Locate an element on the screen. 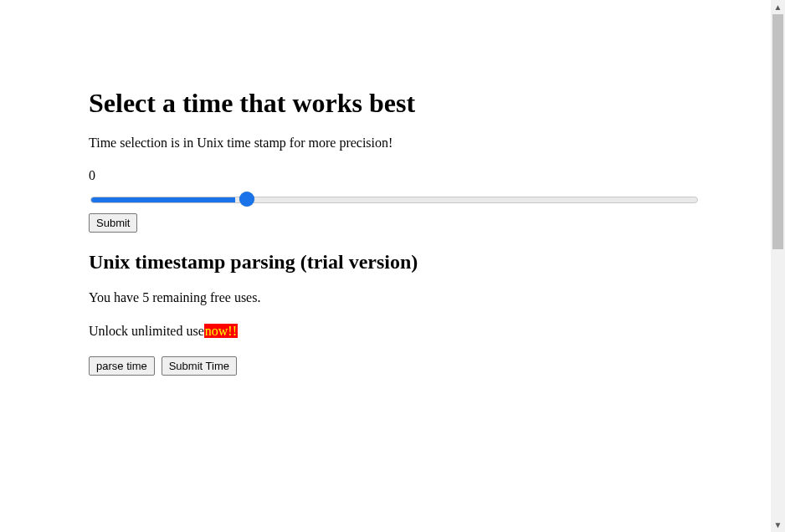 This screenshot has width=785, height=532. parser-button-row: parse time Submit Time is located at coordinates (392, 366).